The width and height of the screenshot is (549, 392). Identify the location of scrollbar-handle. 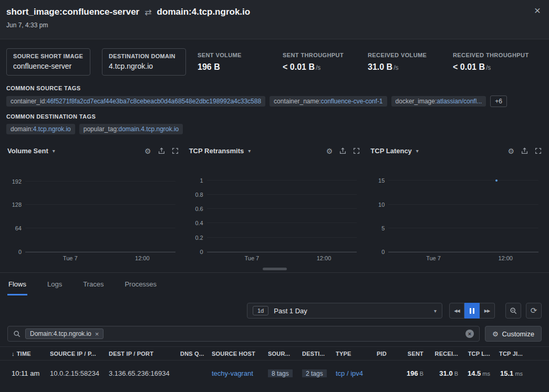
(275, 269).